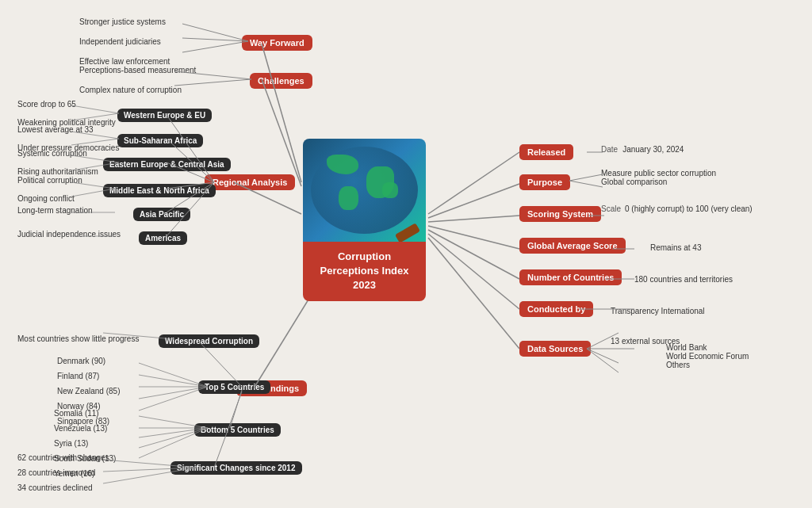 This screenshot has width=812, height=508. Describe the element at coordinates (546, 152) in the screenshot. I see `released-node: Released` at that location.